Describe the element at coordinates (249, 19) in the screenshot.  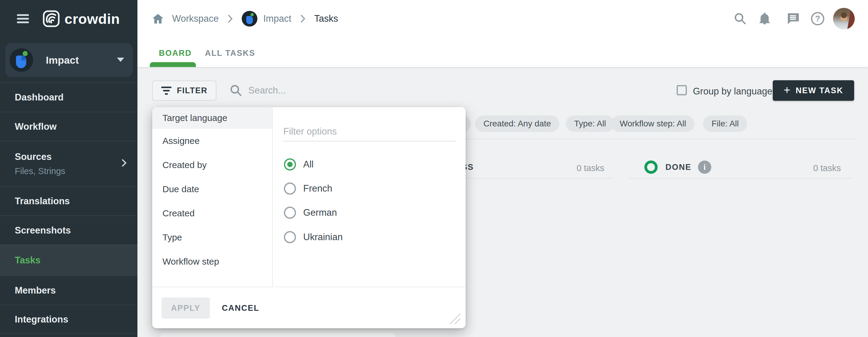
I see `breadcrumb-project-avatar` at that location.